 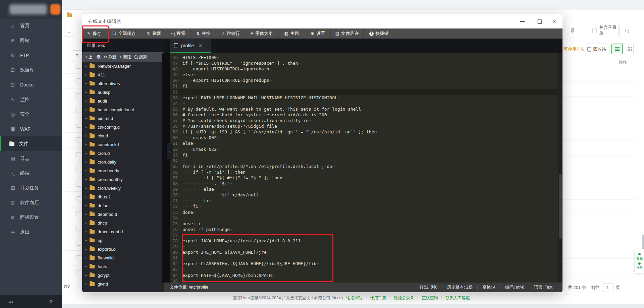 I want to click on minimize-button, so click(x=522, y=21).